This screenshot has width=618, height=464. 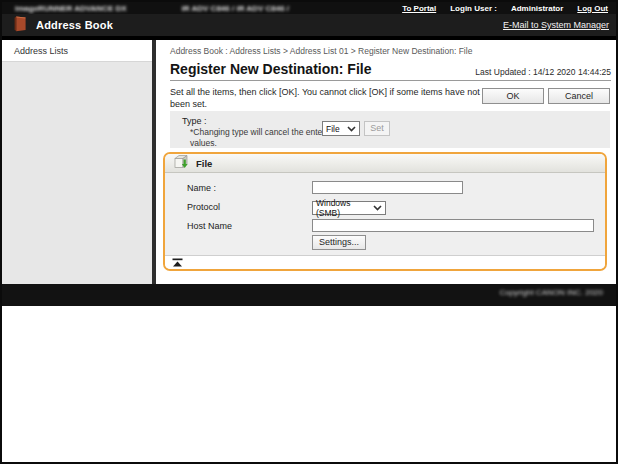 What do you see at coordinates (321, 51) in the screenshot?
I see `breadcrumb: Address Book : Address Lists > Address L…` at bounding box center [321, 51].